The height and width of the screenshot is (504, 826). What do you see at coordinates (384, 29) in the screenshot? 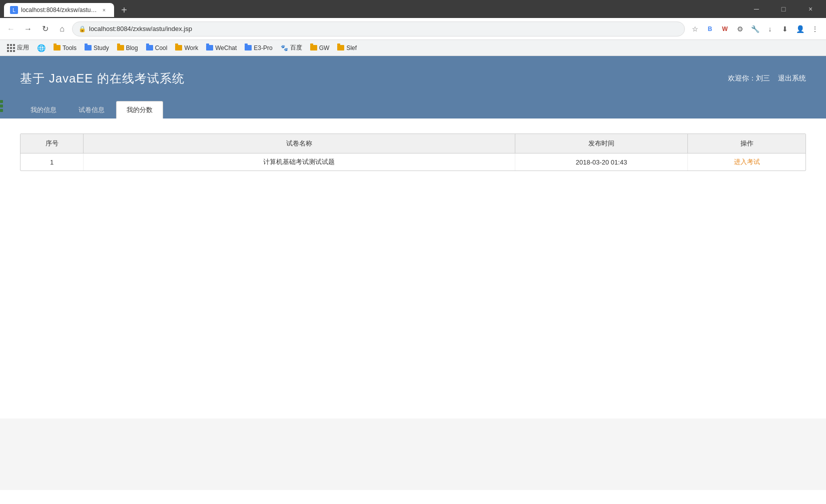
I see `address-text: localhost:8084/zxksw/astu/index.jsp` at bounding box center [384, 29].